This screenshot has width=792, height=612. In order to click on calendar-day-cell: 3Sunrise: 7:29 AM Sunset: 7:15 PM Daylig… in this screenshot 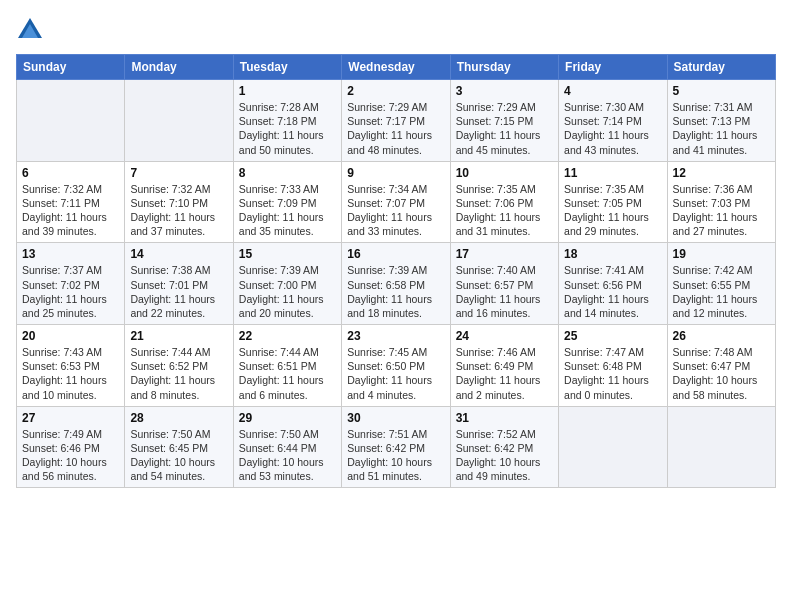, I will do `click(504, 121)`.